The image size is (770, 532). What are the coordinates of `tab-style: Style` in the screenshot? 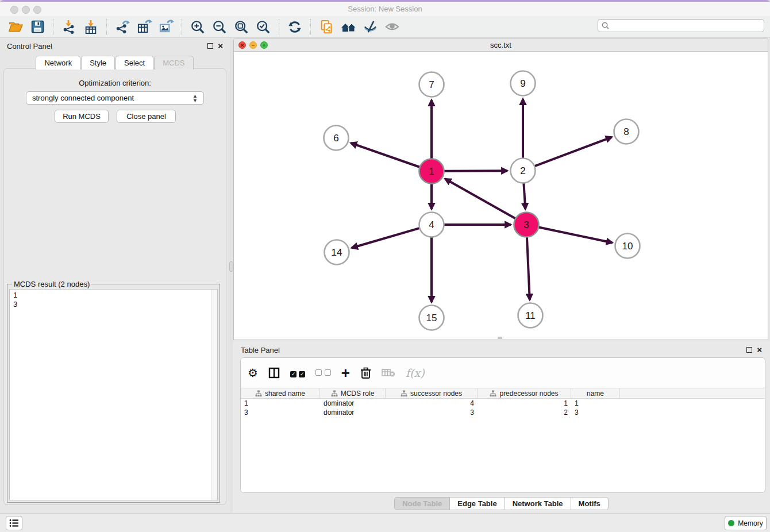 It's located at (98, 63).